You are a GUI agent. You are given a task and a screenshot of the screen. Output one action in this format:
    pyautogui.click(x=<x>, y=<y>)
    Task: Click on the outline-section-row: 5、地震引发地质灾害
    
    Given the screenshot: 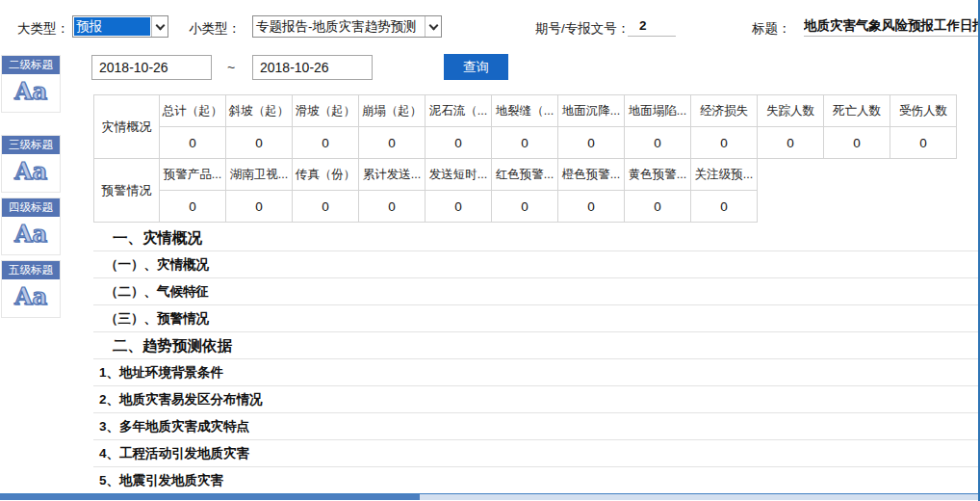 What is the action you would take?
    pyautogui.click(x=535, y=481)
    